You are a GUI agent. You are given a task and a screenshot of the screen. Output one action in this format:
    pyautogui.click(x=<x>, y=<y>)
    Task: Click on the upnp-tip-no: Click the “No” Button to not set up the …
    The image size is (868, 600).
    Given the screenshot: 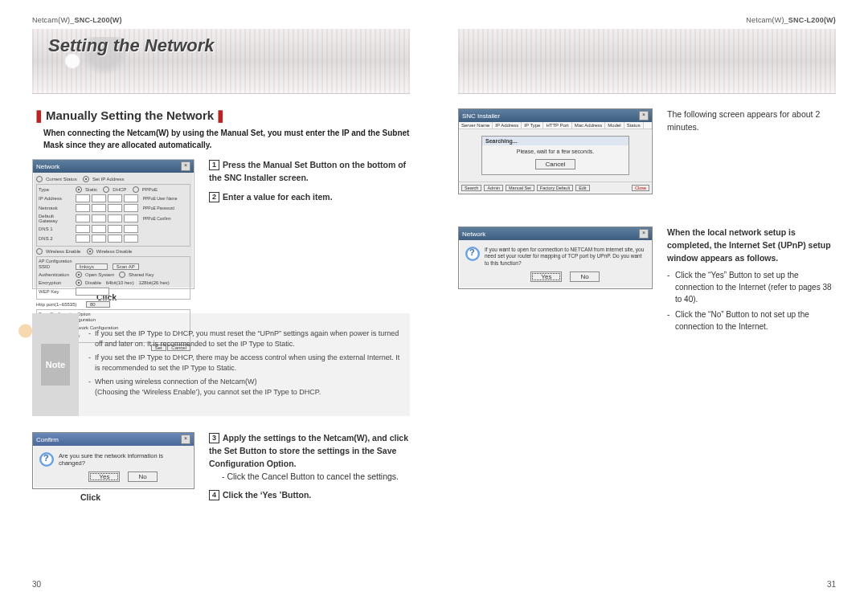 What is the action you would take?
    pyautogui.click(x=751, y=320)
    